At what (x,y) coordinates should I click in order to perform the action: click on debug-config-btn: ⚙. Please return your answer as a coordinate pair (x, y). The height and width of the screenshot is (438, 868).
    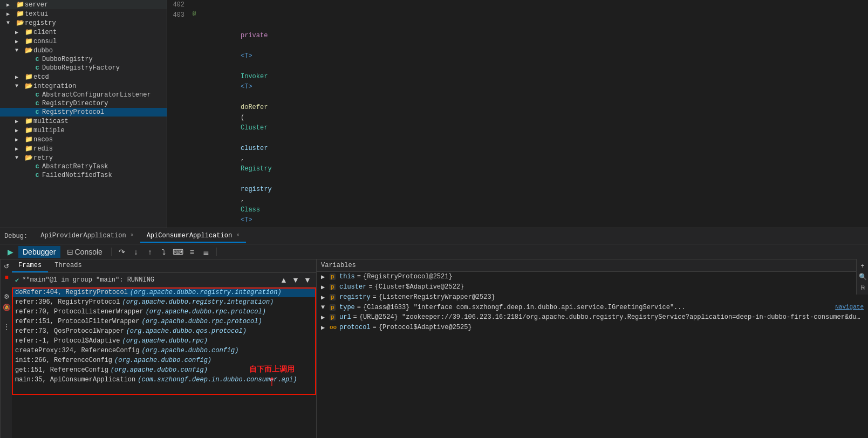
    Looking at the image, I should click on (6, 297).